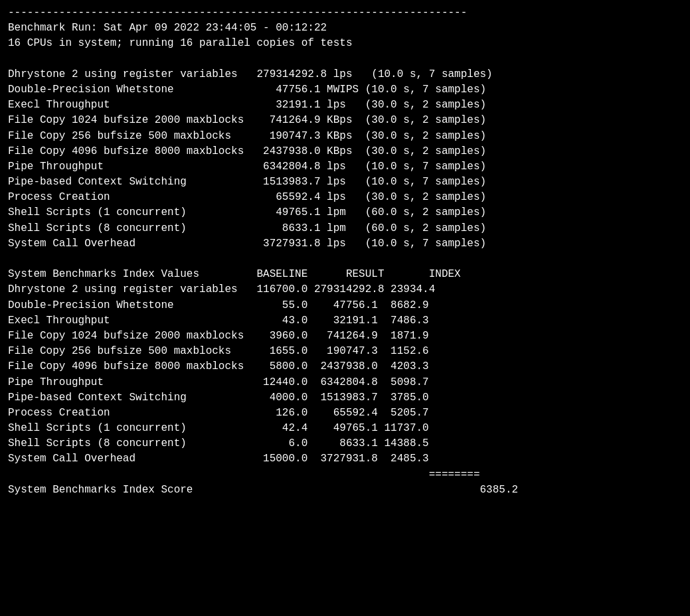 This screenshot has width=690, height=616. I want to click on index-result-row: File Copy 256 bufsize 500 maxblocks 1655…, so click(345, 352).